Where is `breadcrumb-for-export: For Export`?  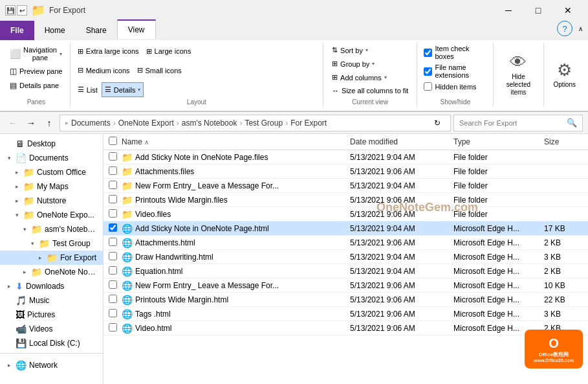 breadcrumb-for-export: For Export is located at coordinates (309, 123).